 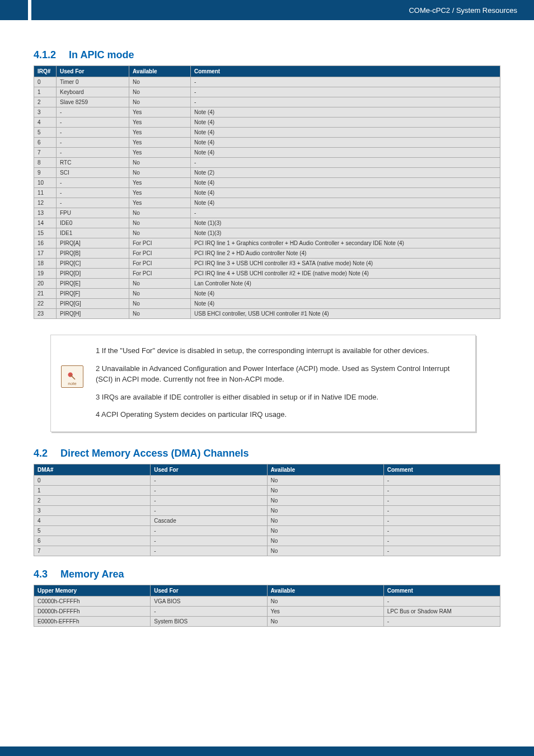 I want to click on footer-bar: 53, so click(x=267, y=752).